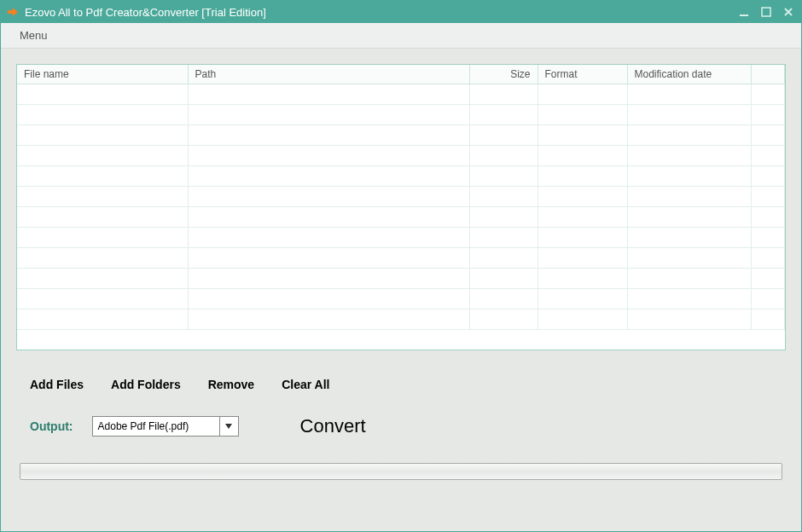 Image resolution: width=802 pixels, height=532 pixels. What do you see at coordinates (401, 12) in the screenshot?
I see `titlebar: Ezovo All to Pdf Creator&Converter [Tria…` at bounding box center [401, 12].